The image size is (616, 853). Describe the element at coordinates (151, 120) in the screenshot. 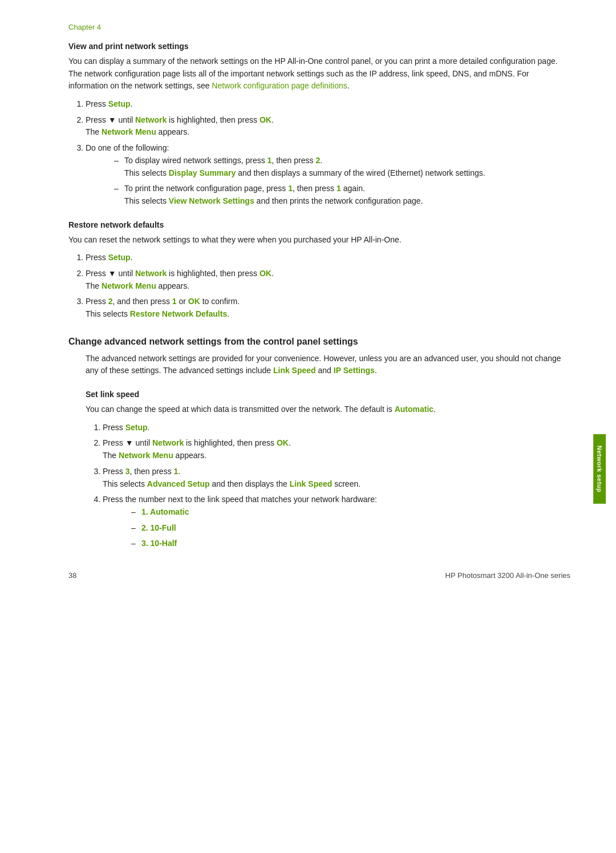

I see `network-highlight-1: Network` at that location.